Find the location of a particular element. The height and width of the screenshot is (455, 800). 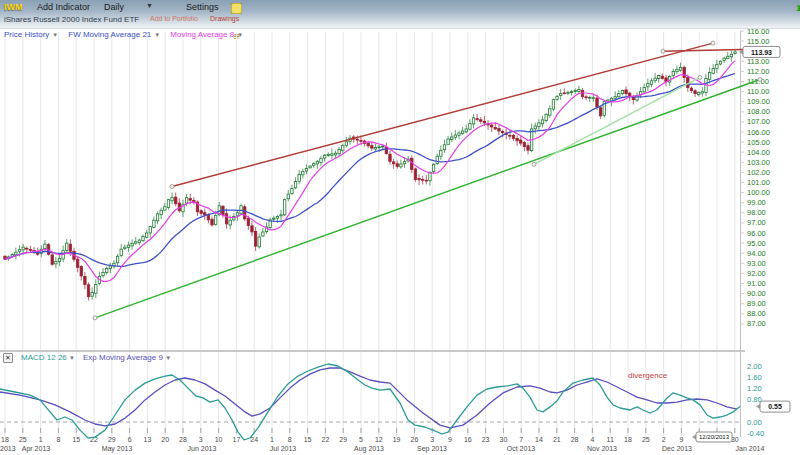

svg-text: Oct 2013 is located at coordinates (522, 448).